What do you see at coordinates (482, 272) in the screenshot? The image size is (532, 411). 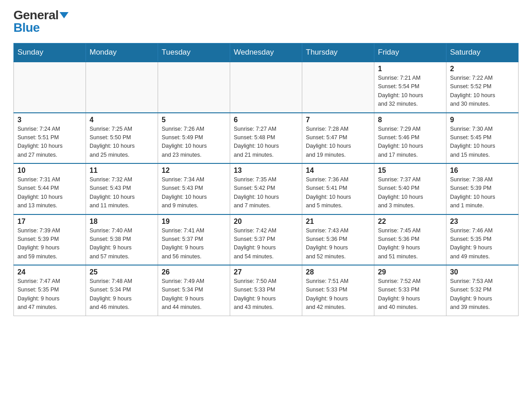 I see `day-number: 30` at bounding box center [482, 272].